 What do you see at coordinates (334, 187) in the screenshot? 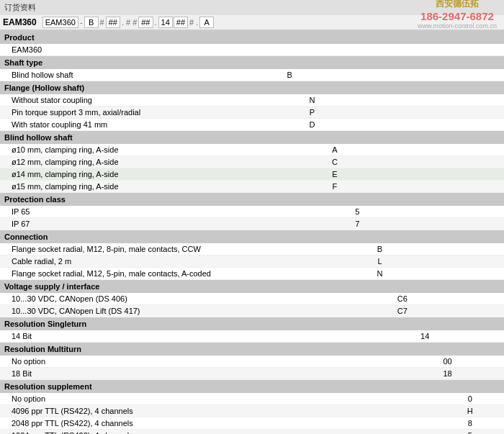
I see `row-code-col-4: F` at bounding box center [334, 187].